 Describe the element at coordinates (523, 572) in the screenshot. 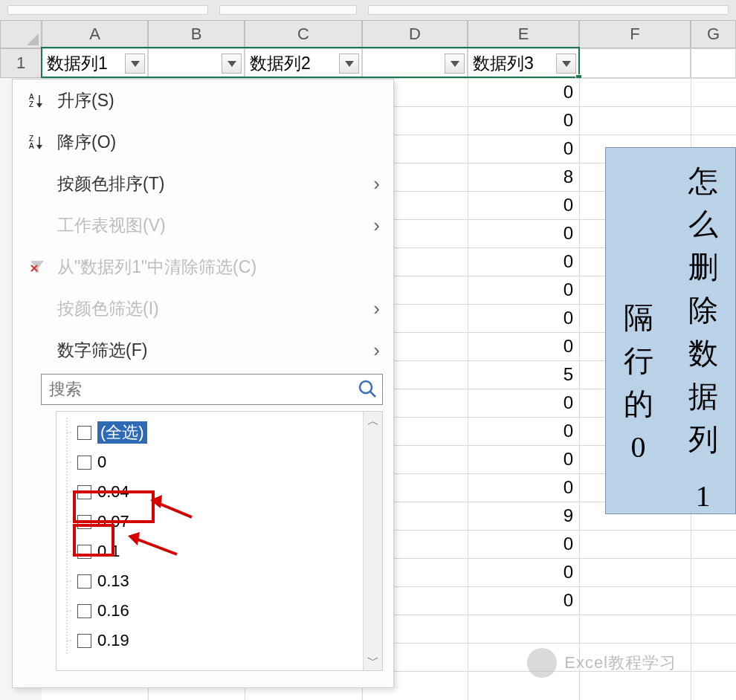

I see `cell-E19: 0` at that location.